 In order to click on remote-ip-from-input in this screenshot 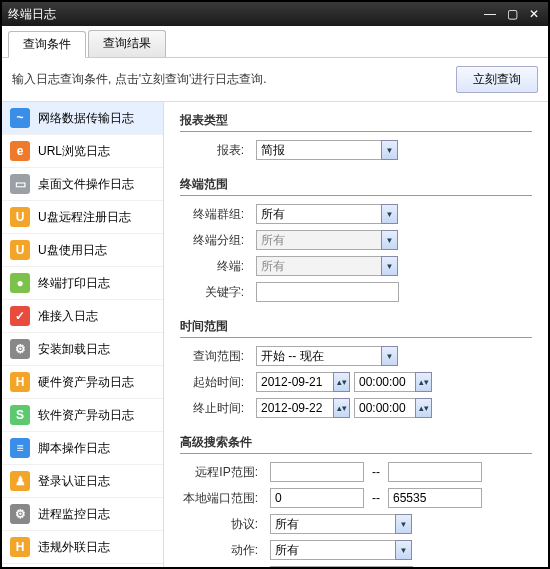, I will do `click(317, 472)`.